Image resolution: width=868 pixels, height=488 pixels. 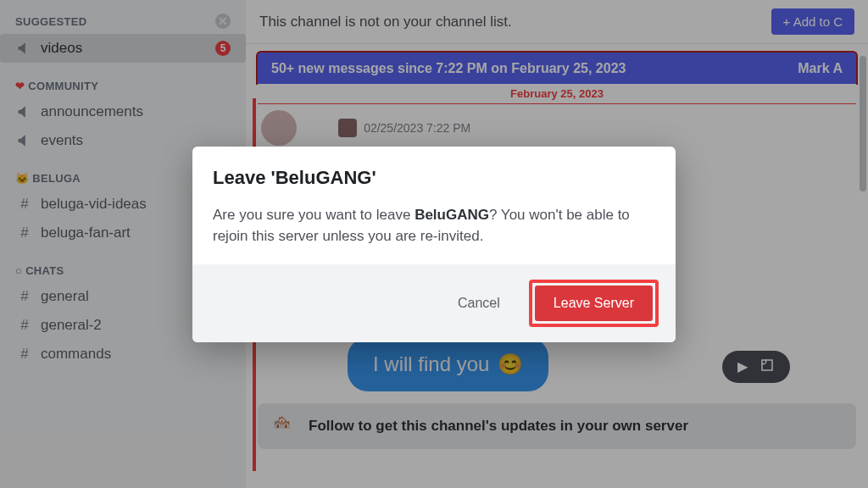 I want to click on modal-text-pre: Are you sure you want to leave, so click(x=314, y=215).